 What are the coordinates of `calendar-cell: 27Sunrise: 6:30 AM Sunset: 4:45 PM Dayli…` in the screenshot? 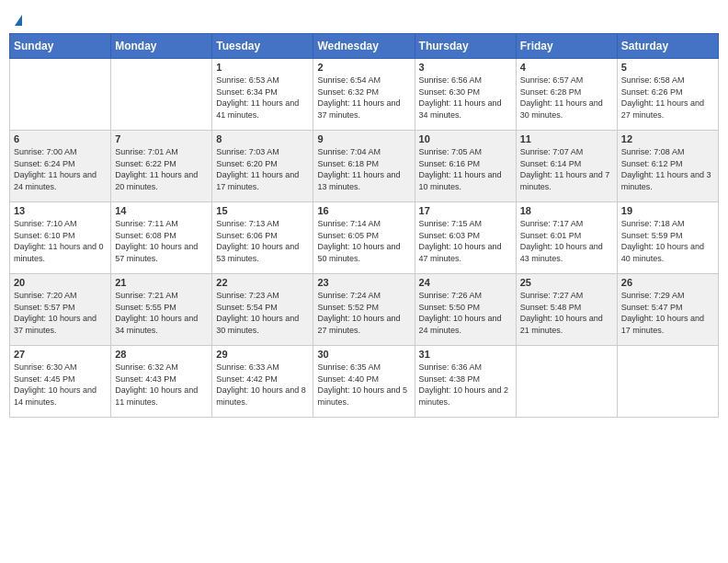 It's located at (61, 382).